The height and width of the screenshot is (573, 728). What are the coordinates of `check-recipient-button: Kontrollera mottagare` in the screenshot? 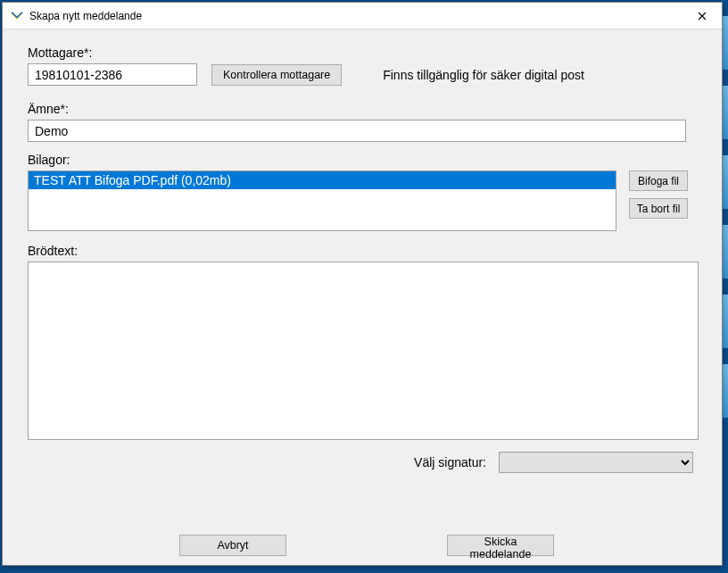 It's located at (277, 75).